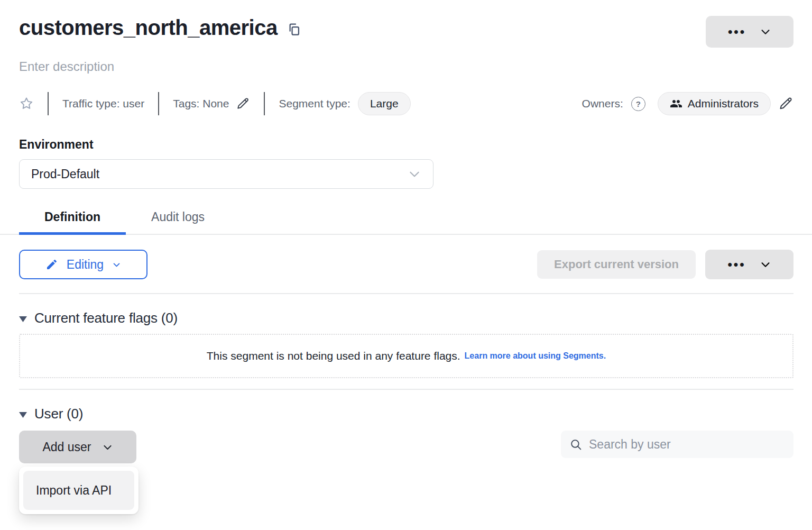 Image resolution: width=812 pixels, height=530 pixels. What do you see at coordinates (345, 104) in the screenshot?
I see `segment-type-group: Segment type: Large` at bounding box center [345, 104].